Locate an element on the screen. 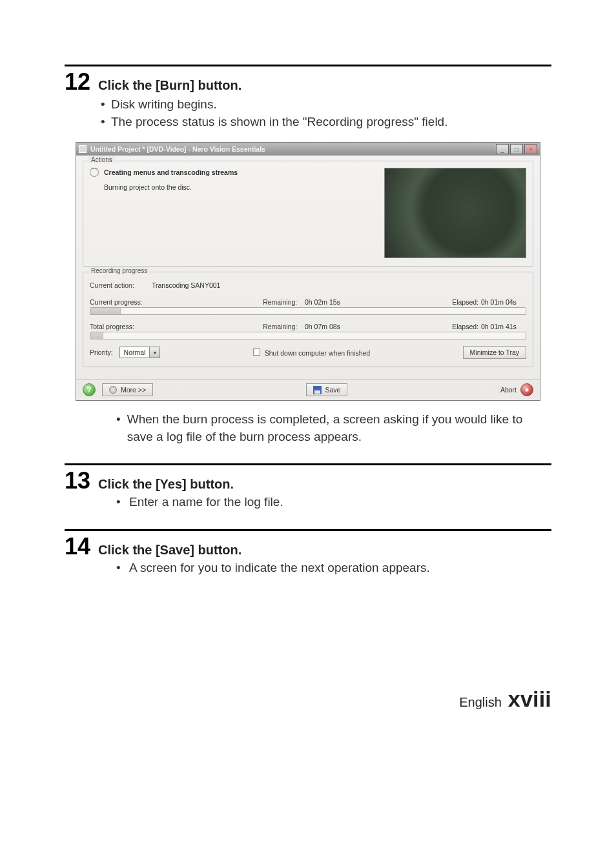  footer-page-number: xviii is located at coordinates (529, 700).